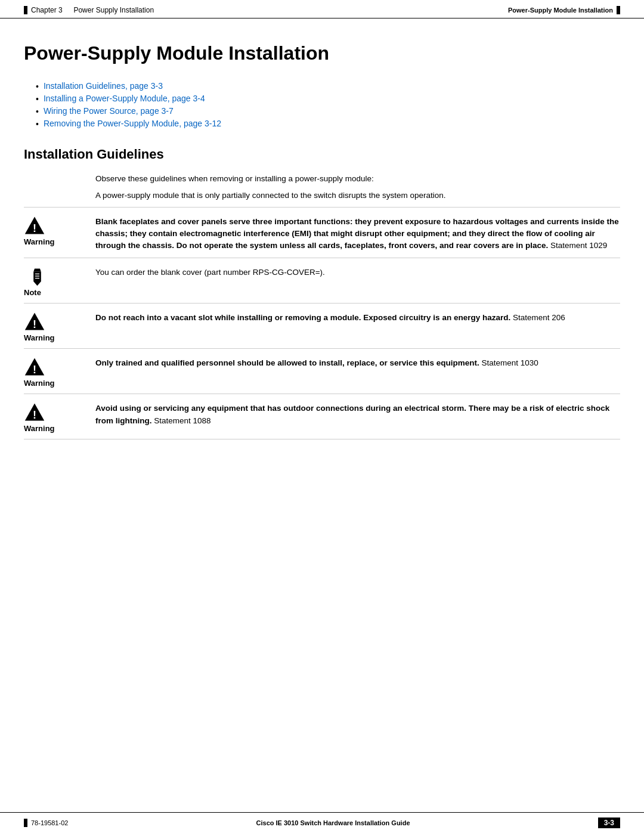 The width and height of the screenshot is (644, 833). What do you see at coordinates (509, 363) in the screenshot?
I see `warning-normal-3: Statement 1030` at bounding box center [509, 363].